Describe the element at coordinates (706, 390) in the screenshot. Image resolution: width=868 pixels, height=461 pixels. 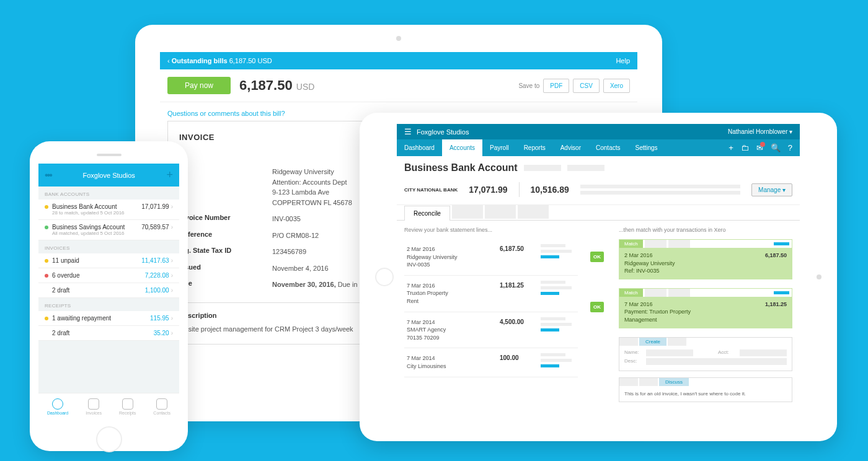
I see `discuss-box: Discuss This is for an old invoice, I wa…` at that location.